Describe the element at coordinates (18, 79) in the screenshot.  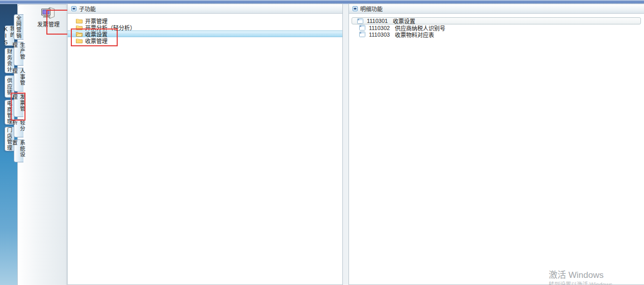
I see `sidebar-tab-hr: 人事管理` at that location.